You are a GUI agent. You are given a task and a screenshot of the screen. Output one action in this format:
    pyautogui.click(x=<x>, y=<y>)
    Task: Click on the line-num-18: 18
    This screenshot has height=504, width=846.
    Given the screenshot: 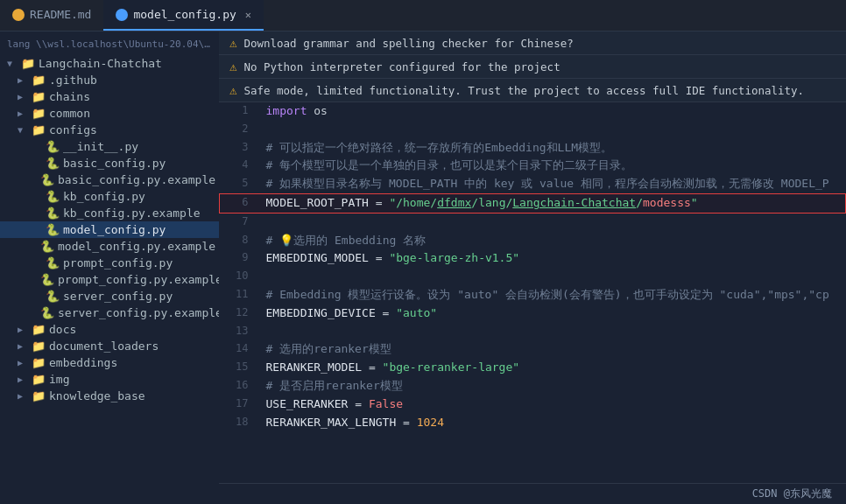 What is the action you would take?
    pyautogui.click(x=240, y=424)
    